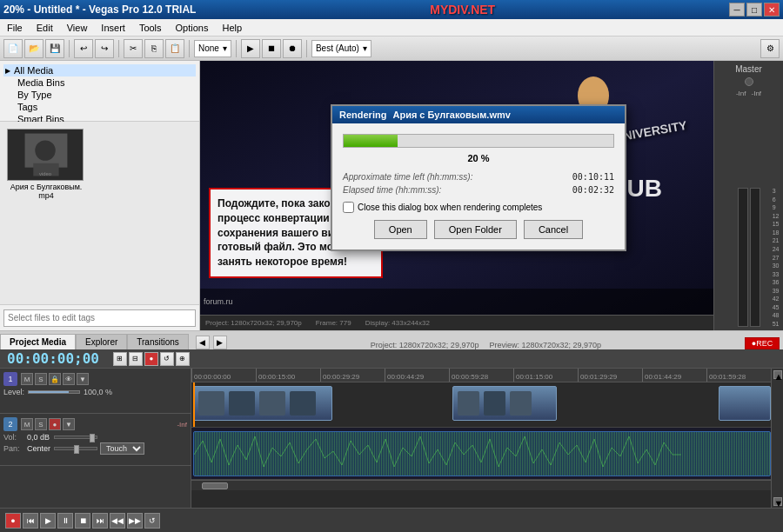 This screenshot has width=783, height=532. Describe the element at coordinates (34, 49) in the screenshot. I see `toolbar-open: 📂` at that location.